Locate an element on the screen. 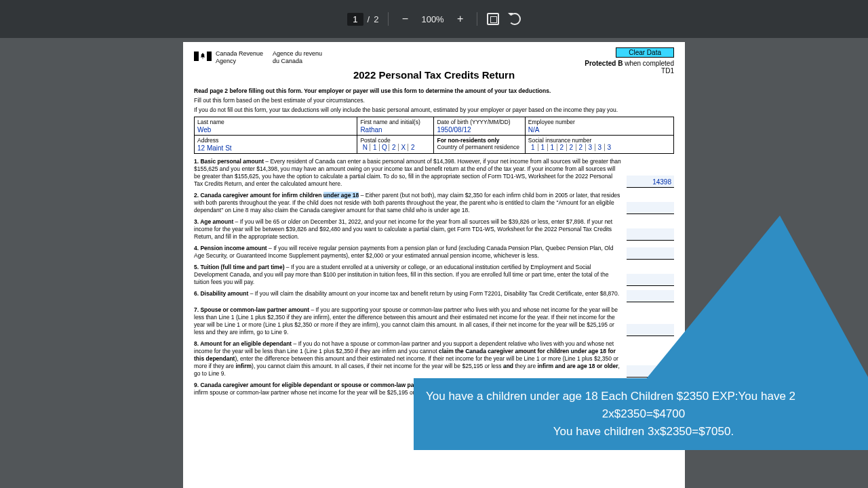 This screenshot has height=488, width=868. agency-fr: Agence du revenu du Canada is located at coordinates (297, 58).